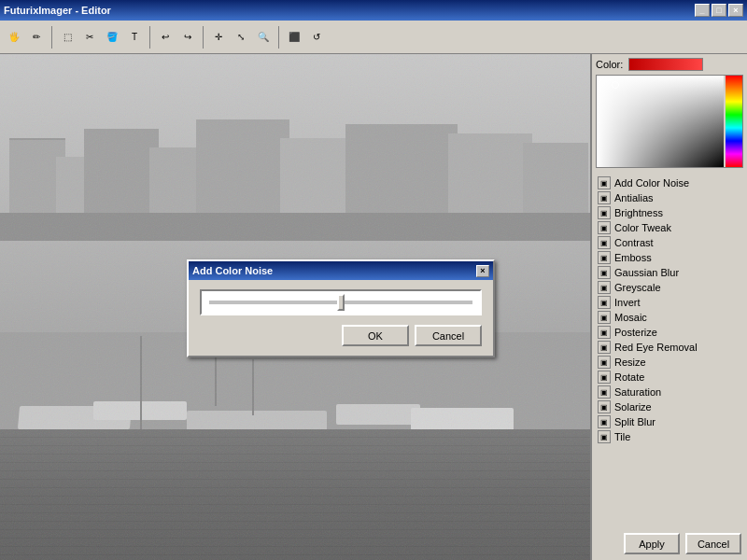 The height and width of the screenshot is (560, 747). What do you see at coordinates (669, 121) in the screenshot?
I see `color-picker` at bounding box center [669, 121].